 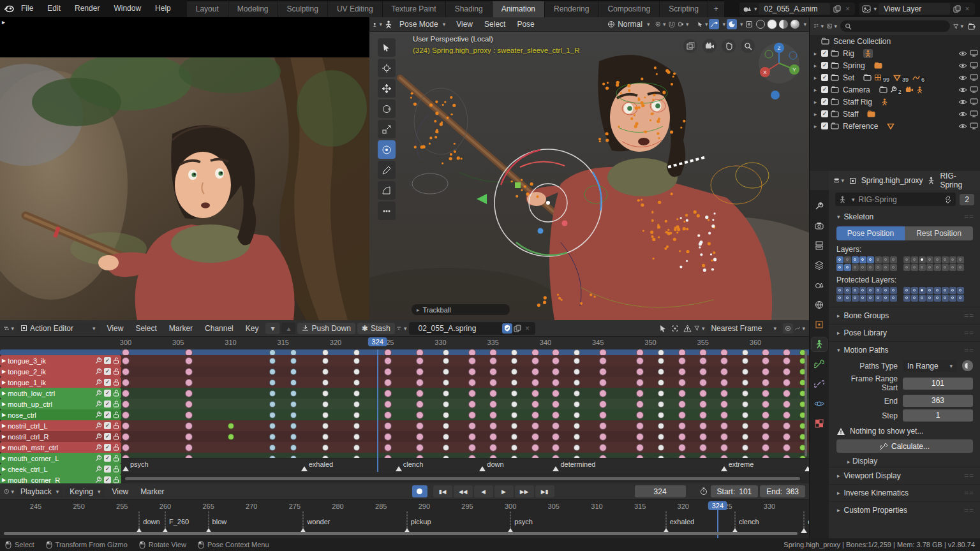 What do you see at coordinates (819, 26) in the screenshot?
I see `outliner-display-mode-icon: ▾` at bounding box center [819, 26].